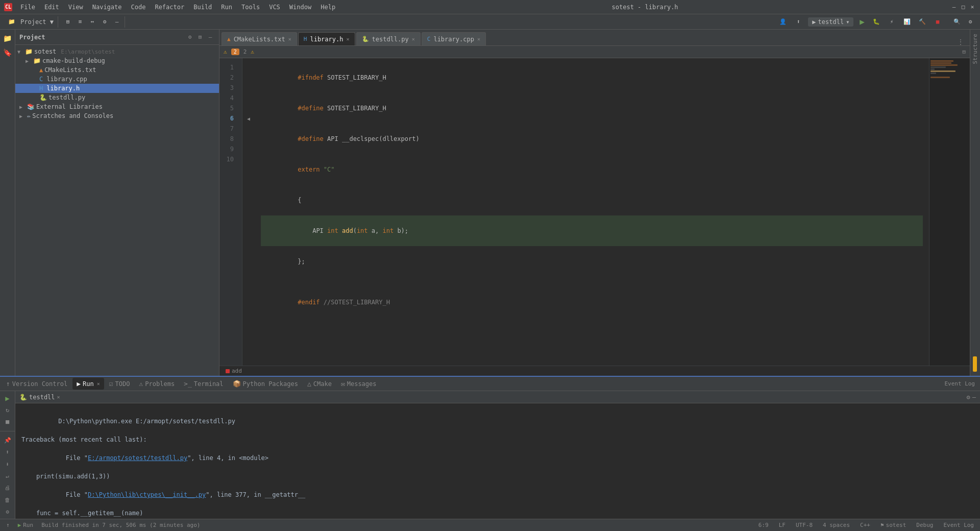 Image resolution: width=980 pixels, height=531 pixels. What do you see at coordinates (117, 107) in the screenshot?
I see `tree-item-external-libraries: ▶ 📚 External Libraries` at bounding box center [117, 107].